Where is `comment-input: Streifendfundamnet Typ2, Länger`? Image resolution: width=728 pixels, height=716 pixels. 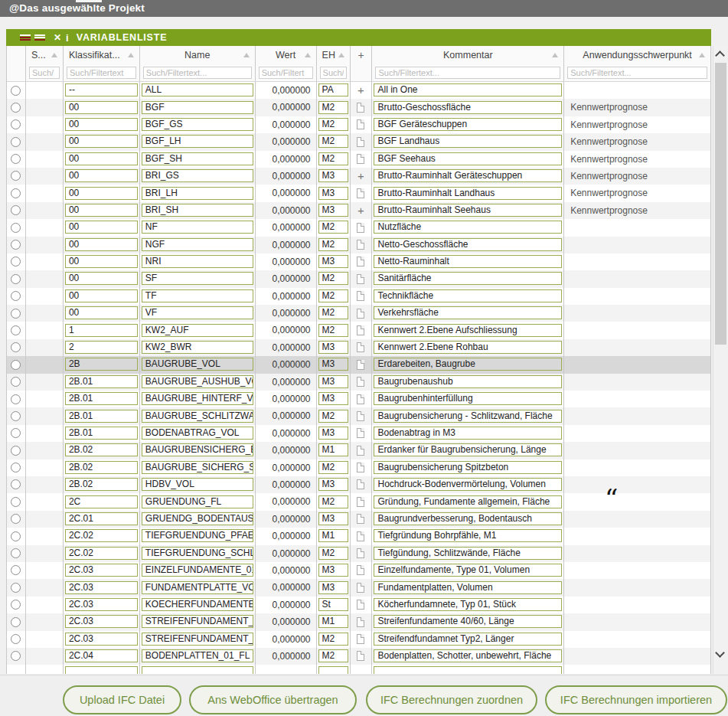 comment-input: Streifendfundamnet Typ2, Länger is located at coordinates (468, 639).